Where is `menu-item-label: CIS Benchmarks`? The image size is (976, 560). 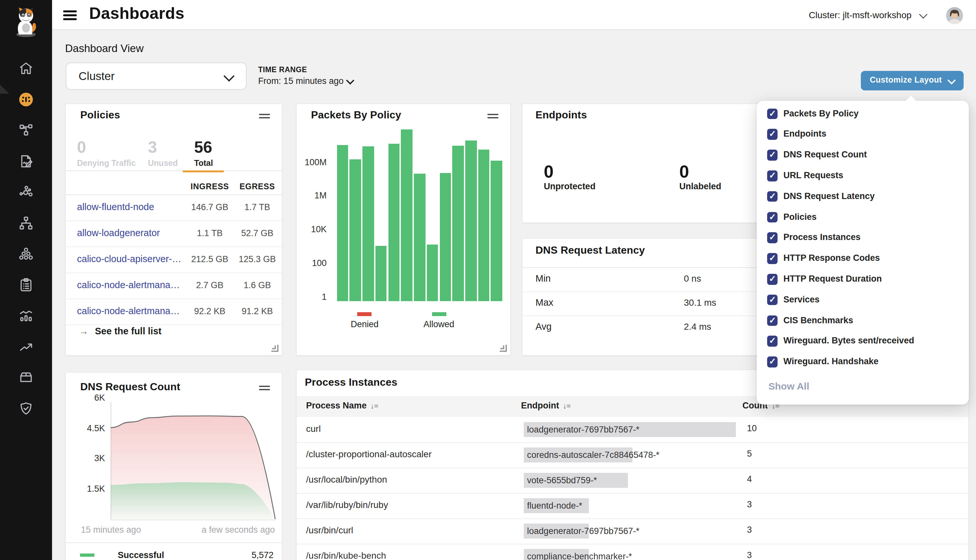 menu-item-label: CIS Benchmarks is located at coordinates (818, 320).